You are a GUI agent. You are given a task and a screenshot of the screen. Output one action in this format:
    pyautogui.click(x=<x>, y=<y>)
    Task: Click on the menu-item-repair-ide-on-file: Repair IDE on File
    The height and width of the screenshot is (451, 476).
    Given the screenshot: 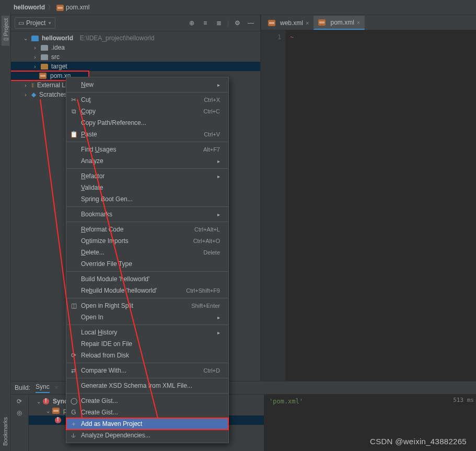 What is the action you would take?
    pyautogui.click(x=147, y=344)
    